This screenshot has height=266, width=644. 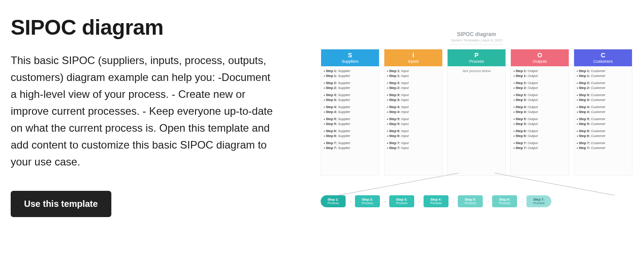 What do you see at coordinates (540, 111) in the screenshot?
I see `column-body: • Step 1: Output• Step 1: Output• Step 2…` at bounding box center [540, 111].